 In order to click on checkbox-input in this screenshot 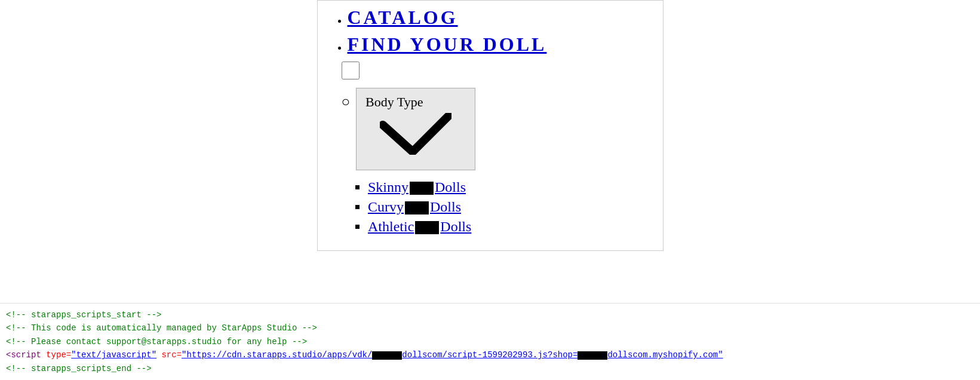, I will do `click(351, 71)`.